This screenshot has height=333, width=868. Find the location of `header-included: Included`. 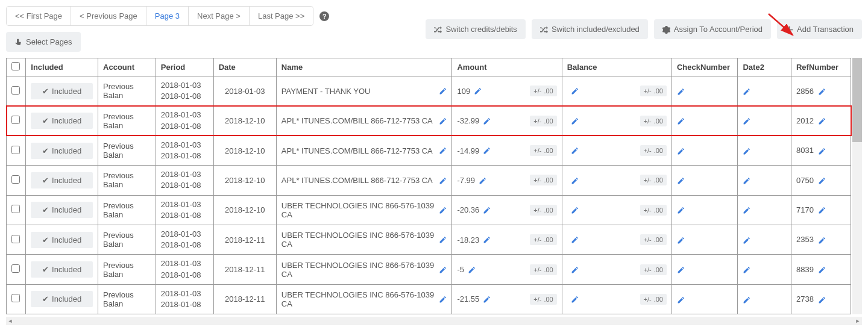

header-included: Included is located at coordinates (62, 67).